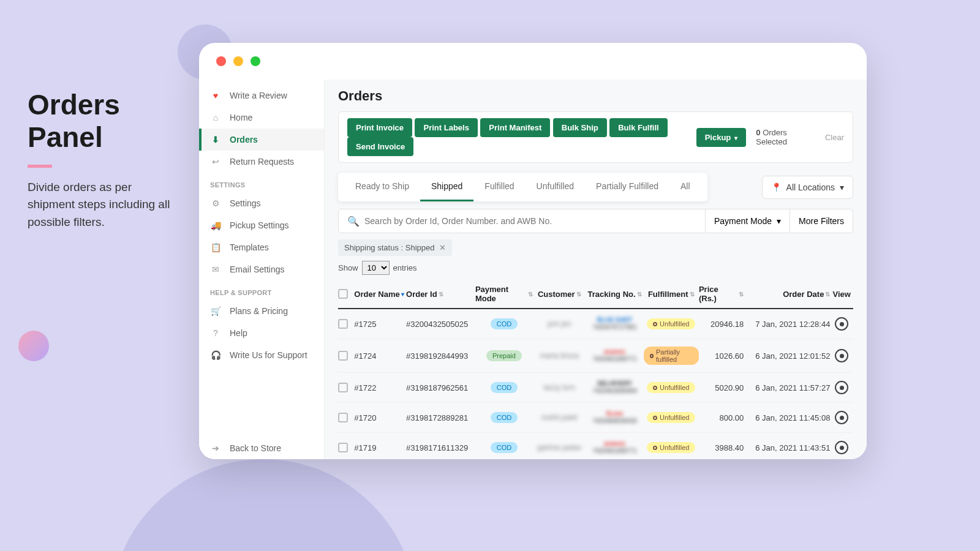 The width and height of the screenshot is (980, 551). What do you see at coordinates (441, 294) in the screenshot?
I see `column-order-id: Order Id⇅` at bounding box center [441, 294].